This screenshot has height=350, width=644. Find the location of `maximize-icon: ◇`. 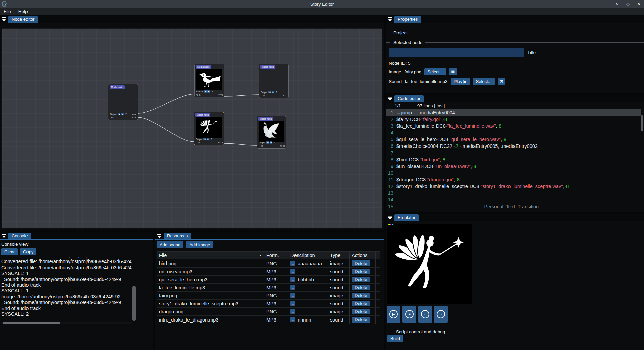

maximize-icon: ◇ is located at coordinates (628, 4).